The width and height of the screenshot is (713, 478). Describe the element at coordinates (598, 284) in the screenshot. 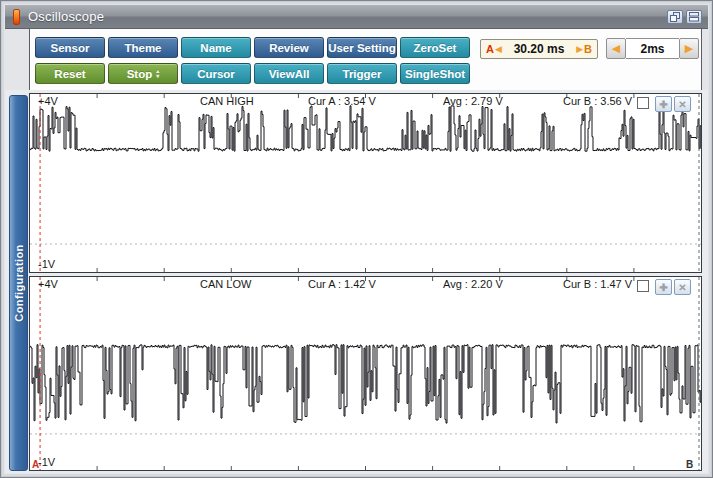

I see `cursor-b-voltage: Cur B : 1.47 V` at that location.